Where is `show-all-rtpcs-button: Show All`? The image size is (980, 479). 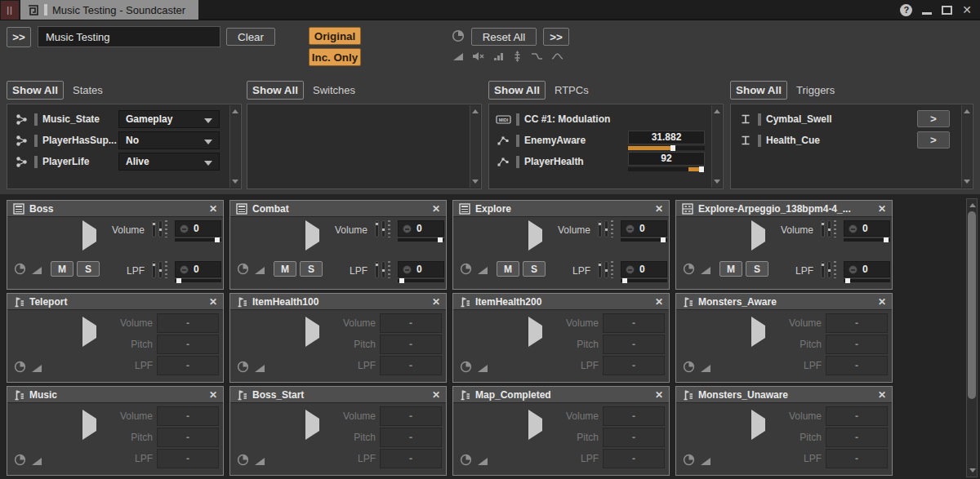
show-all-rtpcs-button: Show All is located at coordinates (517, 90).